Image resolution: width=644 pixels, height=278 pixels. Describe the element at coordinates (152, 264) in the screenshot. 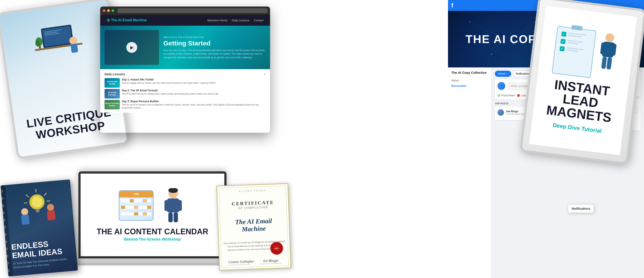

I see `laptop-bottom-bar` at that location.